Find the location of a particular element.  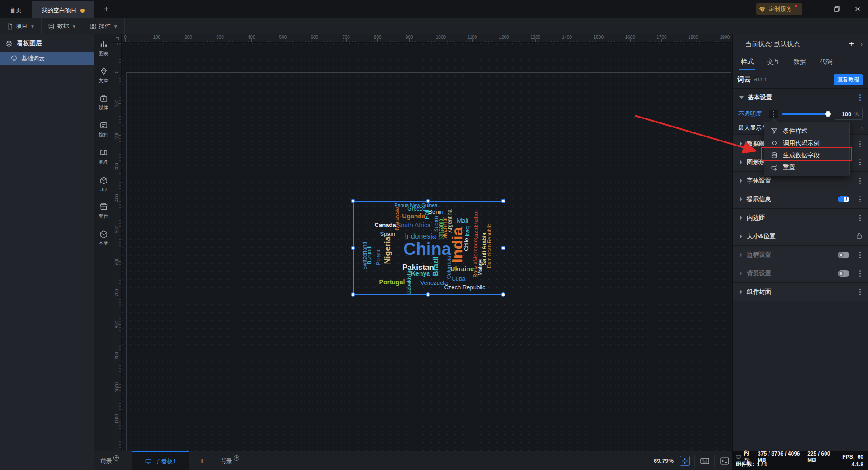

slider-thumb is located at coordinates (828, 114).